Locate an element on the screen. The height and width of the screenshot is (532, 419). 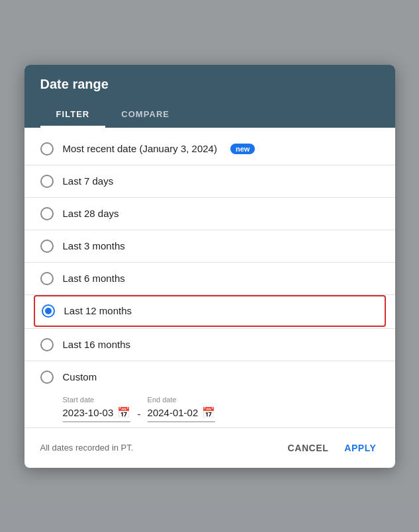
option-last-3-months: Last 3 months is located at coordinates (210, 246).